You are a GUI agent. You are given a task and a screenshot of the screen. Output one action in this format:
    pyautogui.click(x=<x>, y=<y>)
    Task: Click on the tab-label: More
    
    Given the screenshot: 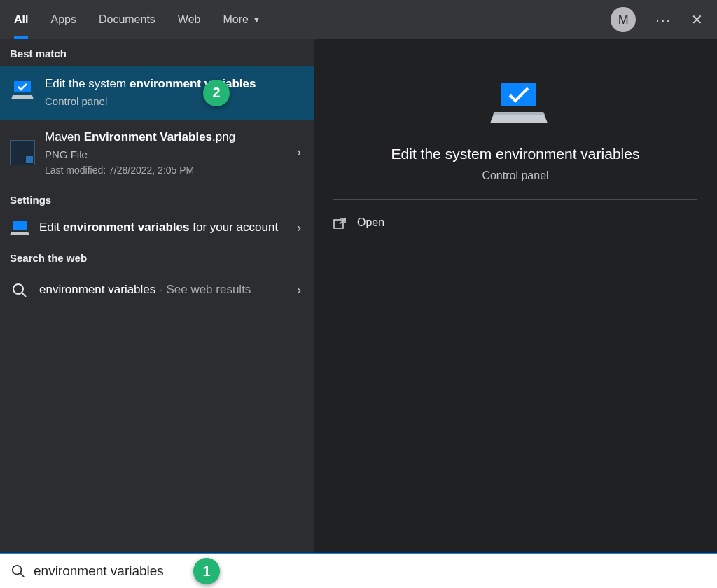 What is the action you would take?
    pyautogui.click(x=235, y=20)
    